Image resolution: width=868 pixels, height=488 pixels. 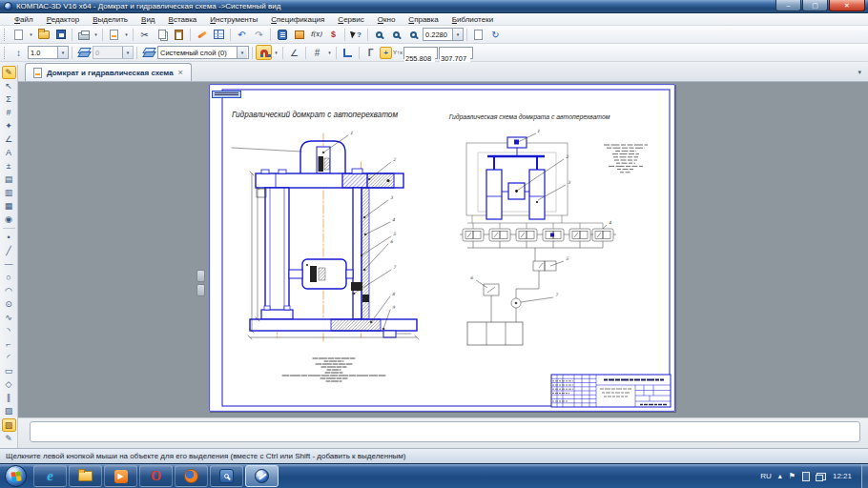 What do you see at coordinates (10, 126) in the screenshot?
I see `hammer-edit-icon: ✦` at bounding box center [10, 126].